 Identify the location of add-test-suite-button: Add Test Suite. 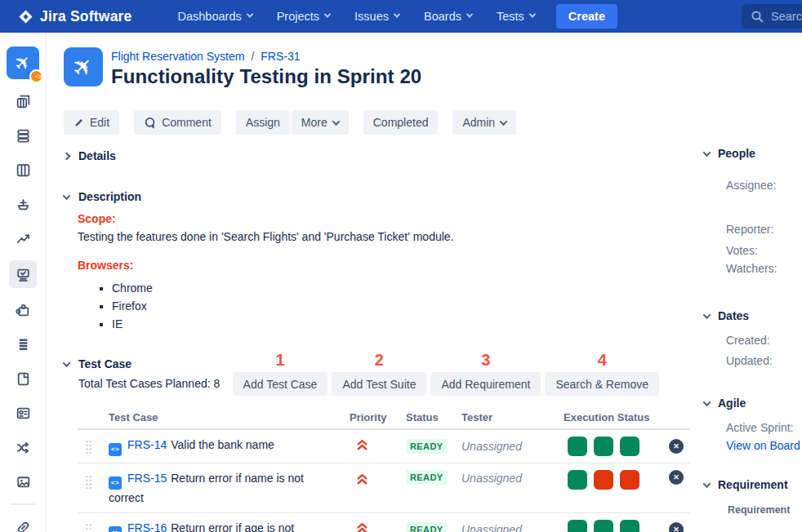
(379, 383).